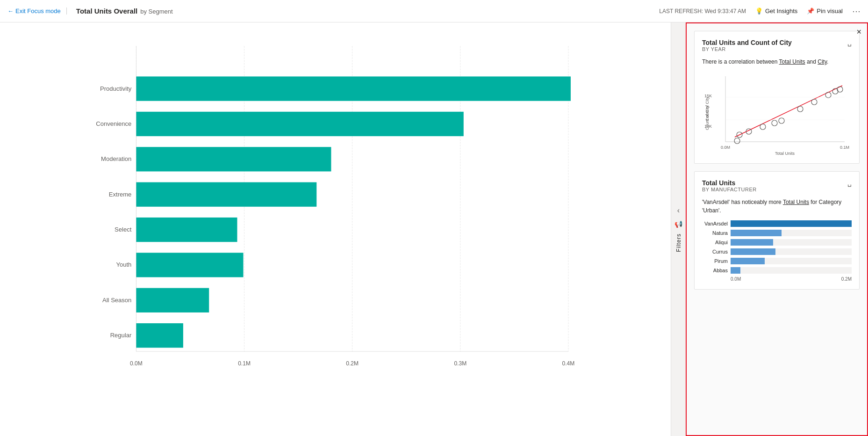  What do you see at coordinates (740, 62) in the screenshot?
I see `description-prefix: There is a correlation between` at bounding box center [740, 62].